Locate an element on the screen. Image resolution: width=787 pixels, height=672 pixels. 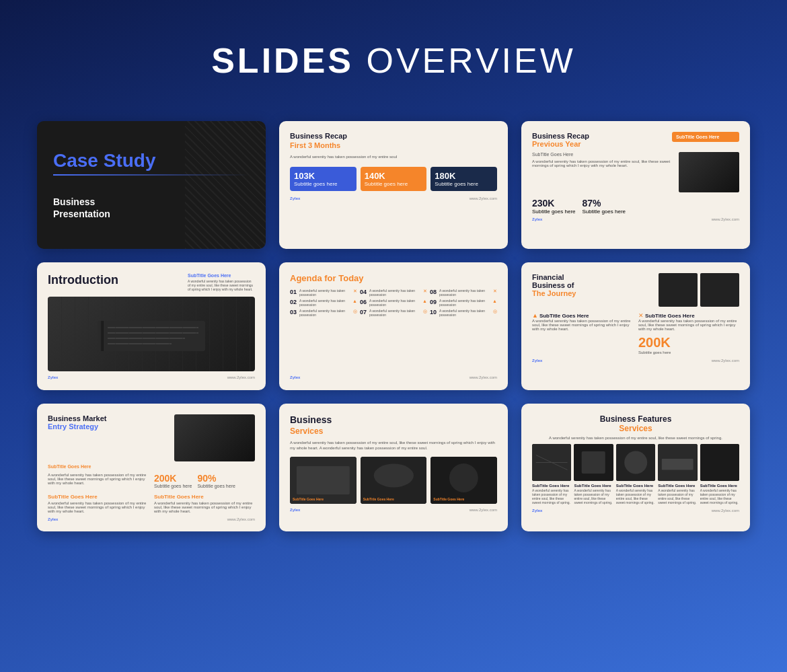
page-title: SLIDES OVERVIEW is located at coordinates (394, 61).